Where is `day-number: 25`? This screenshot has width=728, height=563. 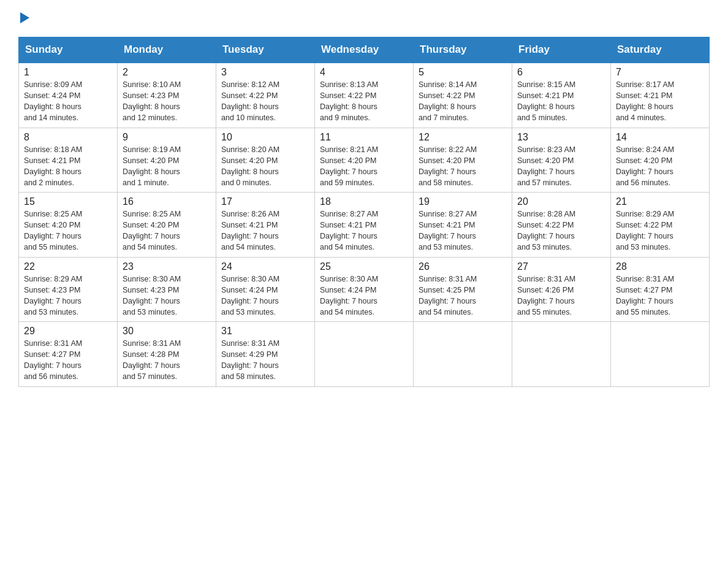 day-number: 25 is located at coordinates (364, 267).